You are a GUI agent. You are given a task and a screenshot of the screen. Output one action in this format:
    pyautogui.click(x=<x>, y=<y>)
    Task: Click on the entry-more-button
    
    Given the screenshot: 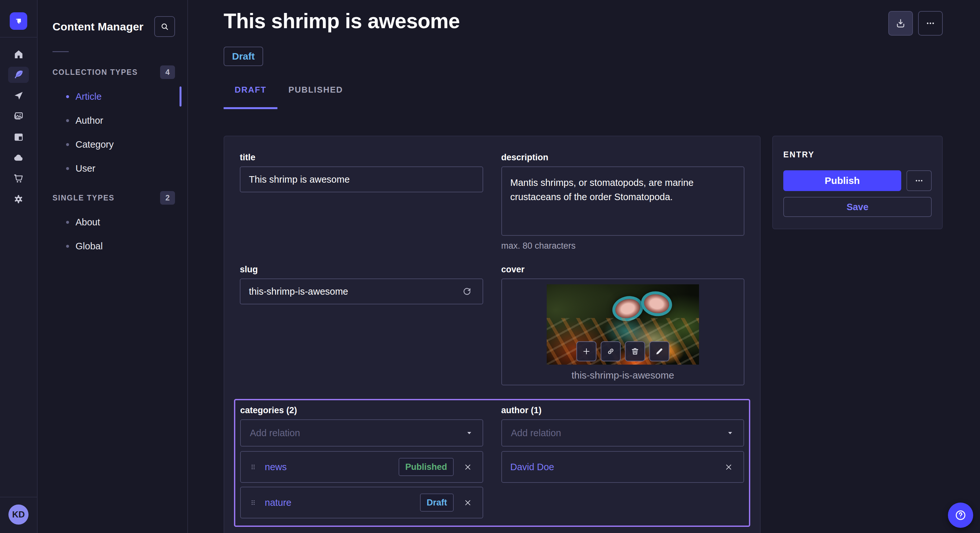 What is the action you would take?
    pyautogui.click(x=919, y=181)
    